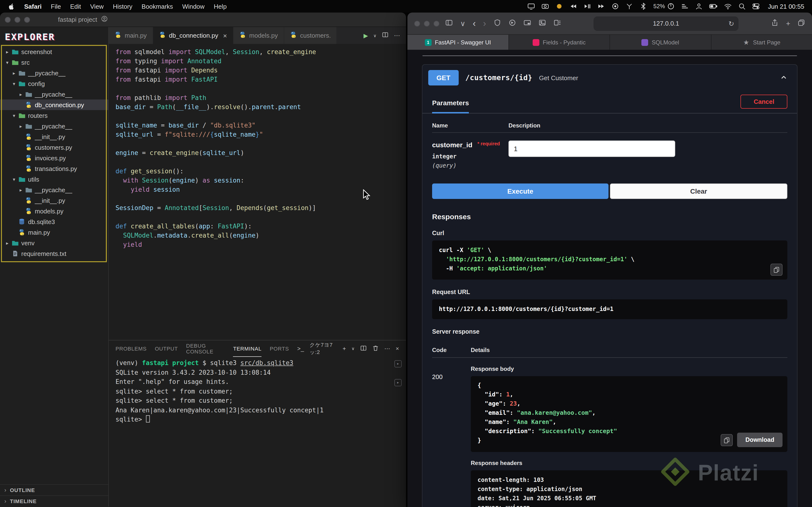 The height and width of the screenshot is (507, 812). What do you see at coordinates (485, 23) in the screenshot?
I see `forward-icon: ›` at bounding box center [485, 23].